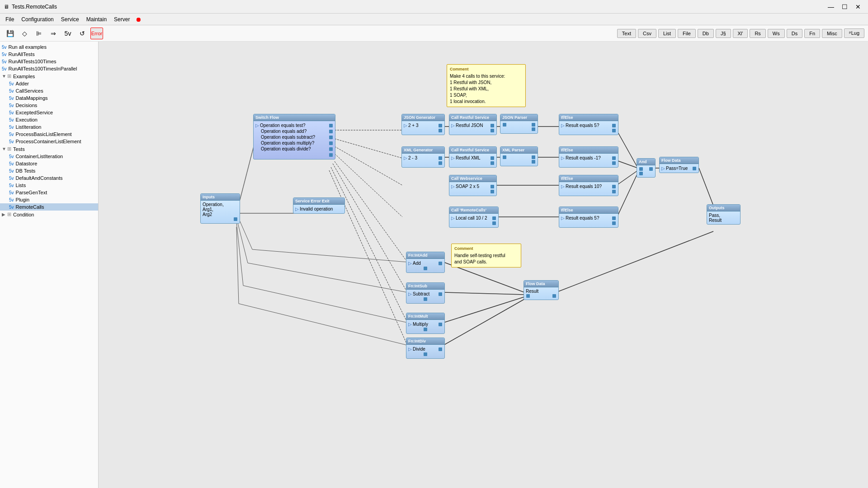  What do you see at coordinates (832, 33) in the screenshot?
I see `tab-misc: Misc` at bounding box center [832, 33].